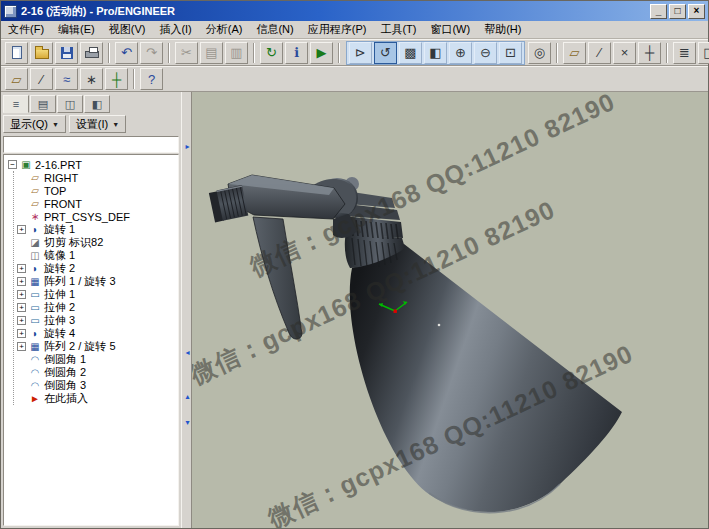 Image resolution: width=709 pixels, height=529 pixels. What do you see at coordinates (188, 147) in the screenshot?
I see `sash-open-icon: ▸` at bounding box center [188, 147].